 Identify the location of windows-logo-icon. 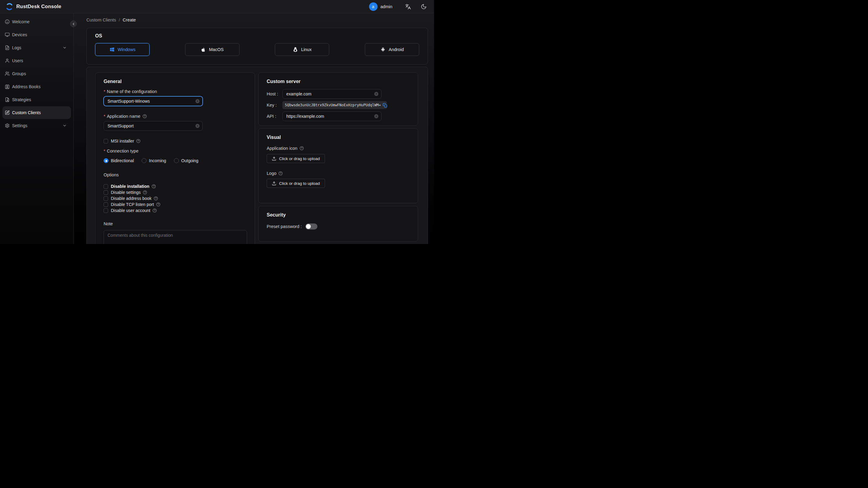
(112, 50).